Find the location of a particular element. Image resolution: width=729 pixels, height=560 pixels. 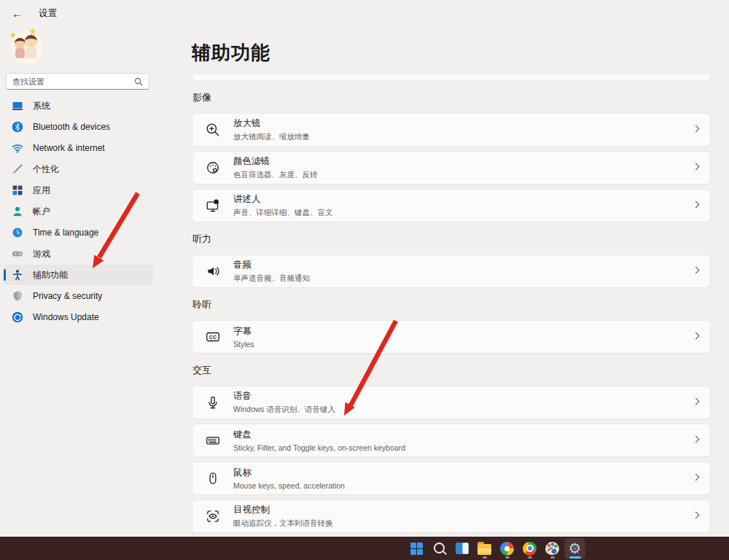

row-title: 颜色滤镜 is located at coordinates (276, 162).